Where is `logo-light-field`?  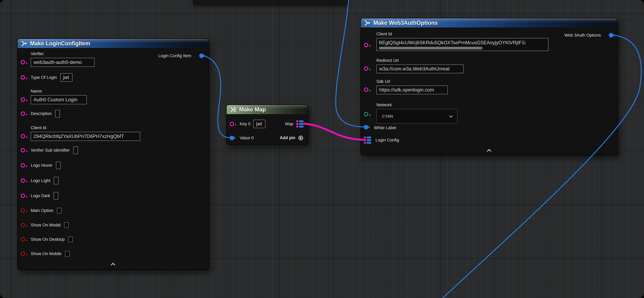
logo-light-field is located at coordinates (56, 181).